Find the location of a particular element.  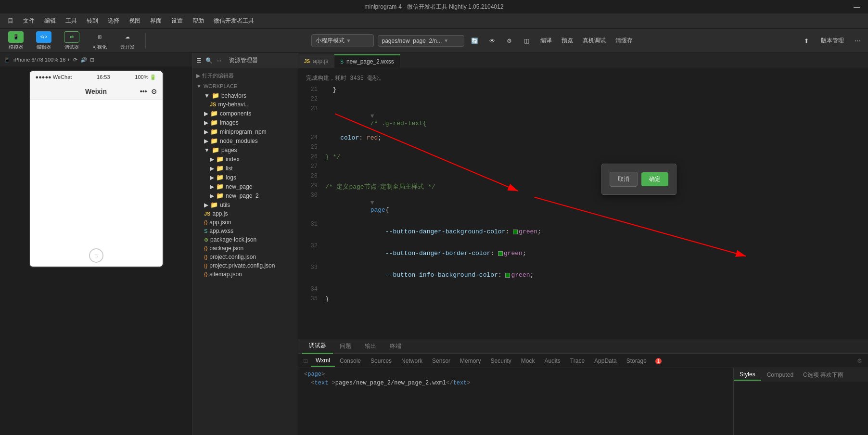

folder-icon: 📁 is located at coordinates (220, 168).